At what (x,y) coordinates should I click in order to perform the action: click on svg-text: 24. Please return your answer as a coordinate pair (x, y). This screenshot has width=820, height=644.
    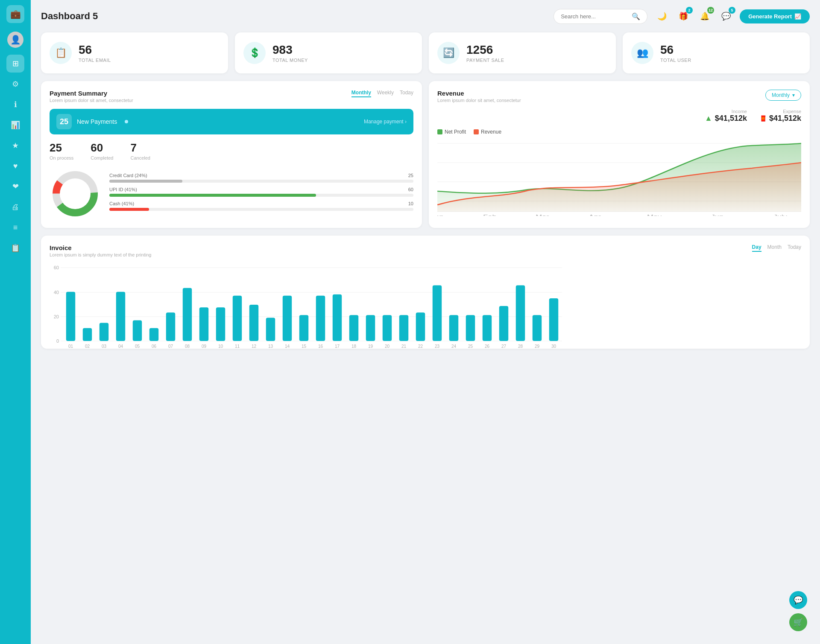
    Looking at the image, I should click on (454, 347).